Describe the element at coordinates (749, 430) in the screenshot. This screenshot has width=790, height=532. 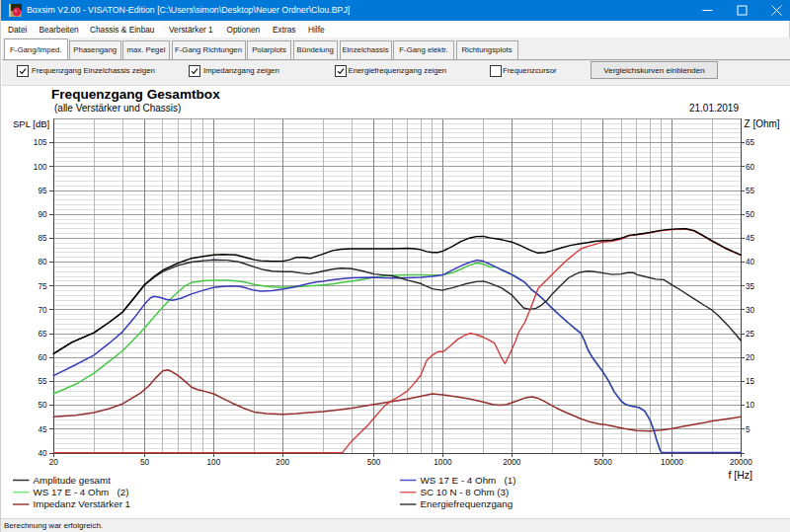
I see `svg-text: 5` at that location.